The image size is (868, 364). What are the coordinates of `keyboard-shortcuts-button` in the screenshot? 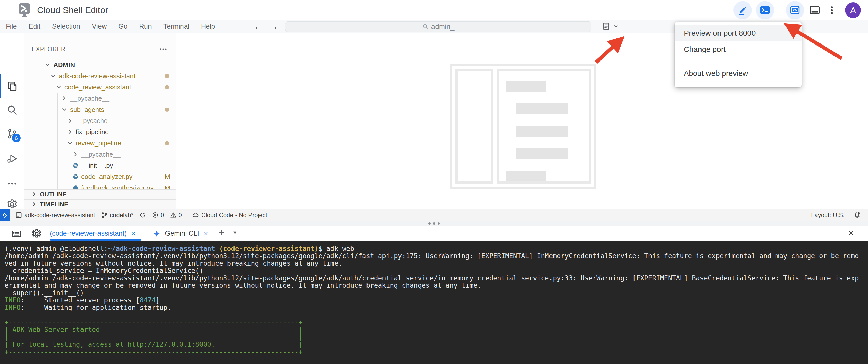 It's located at (17, 234).